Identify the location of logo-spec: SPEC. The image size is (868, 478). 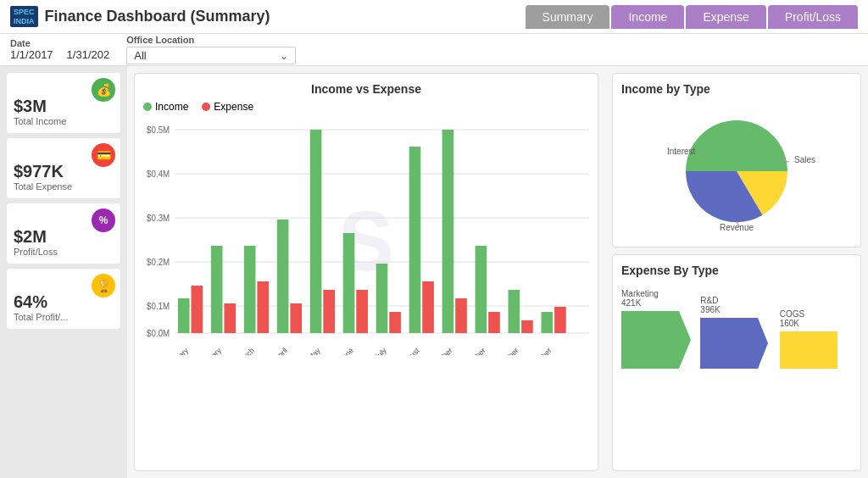
(24, 12).